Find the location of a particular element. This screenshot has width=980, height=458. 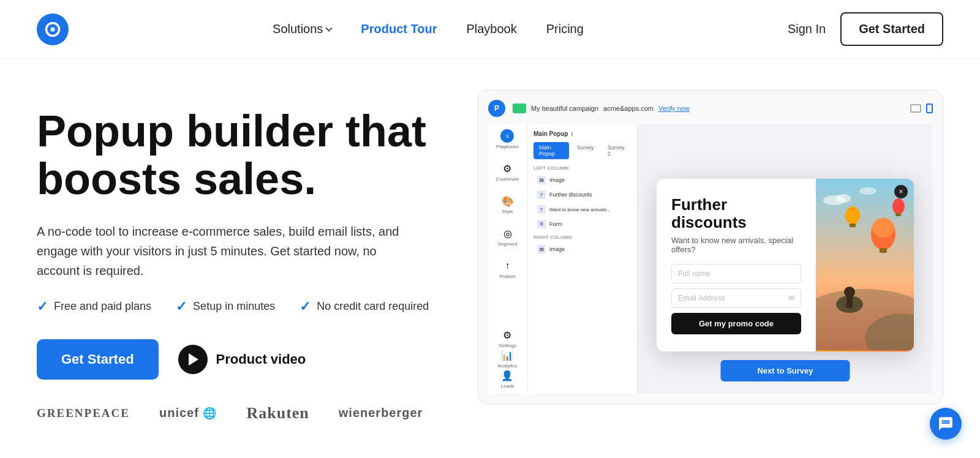

panel-item-image: 🖼 Image is located at coordinates (582, 180).